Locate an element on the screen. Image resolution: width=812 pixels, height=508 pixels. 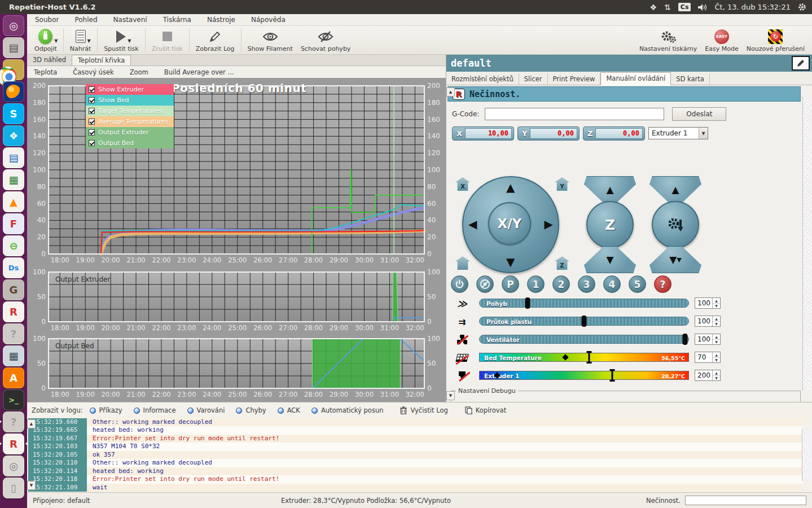
home-y-button: Y is located at coordinates (562, 184).